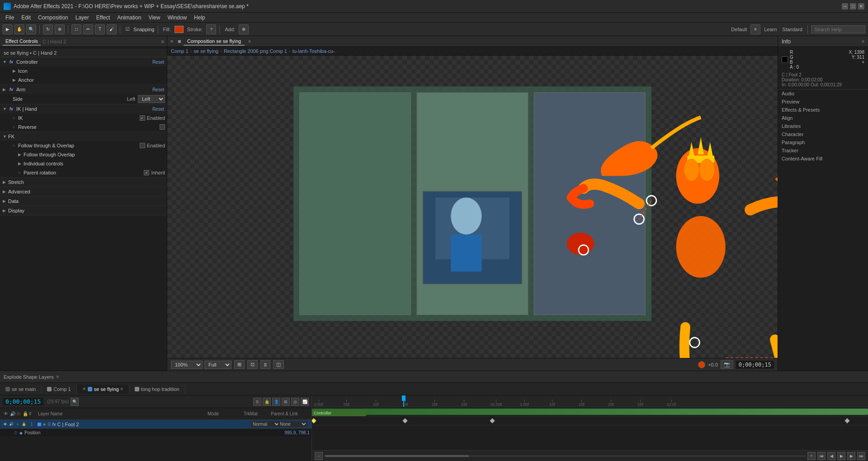 The image size is (868, 461). I want to click on parent-rotation-checkbox, so click(146, 173).